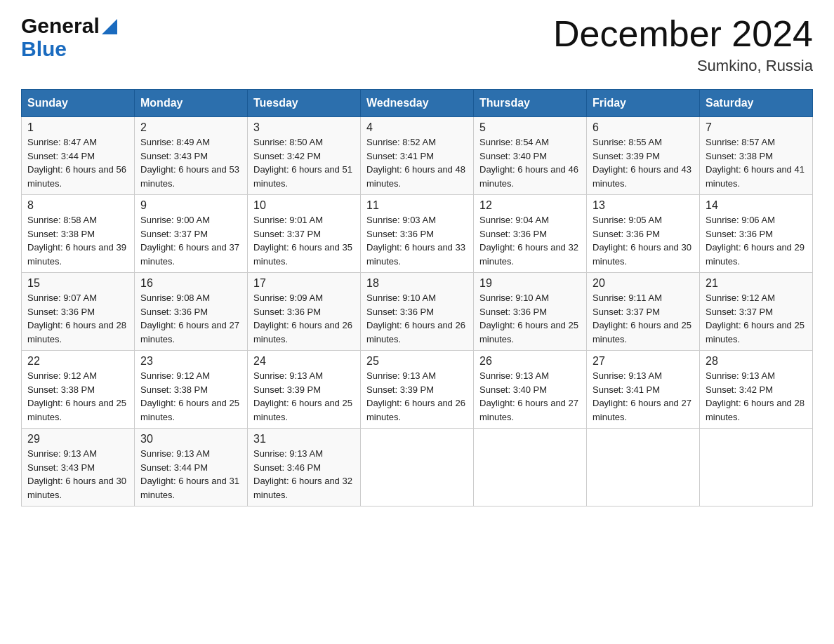 The image size is (834, 644). What do you see at coordinates (191, 361) in the screenshot?
I see `day-number: 23` at bounding box center [191, 361].